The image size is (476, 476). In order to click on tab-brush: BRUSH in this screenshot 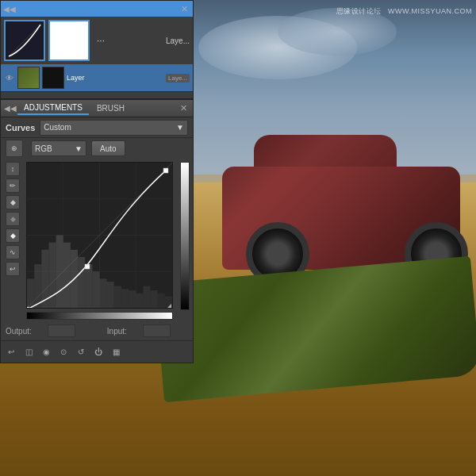, I will do `click(111, 108)`.